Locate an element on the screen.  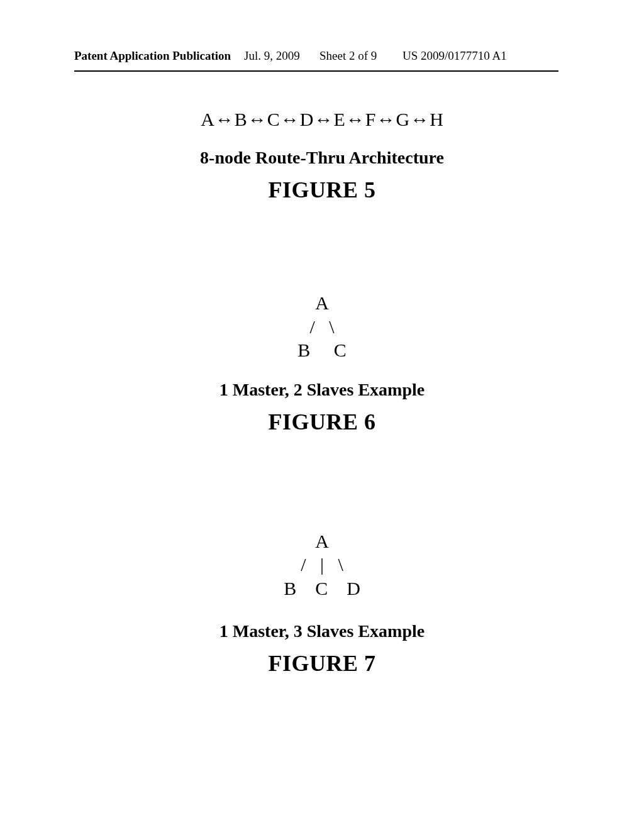
header-rule is located at coordinates (316, 71).